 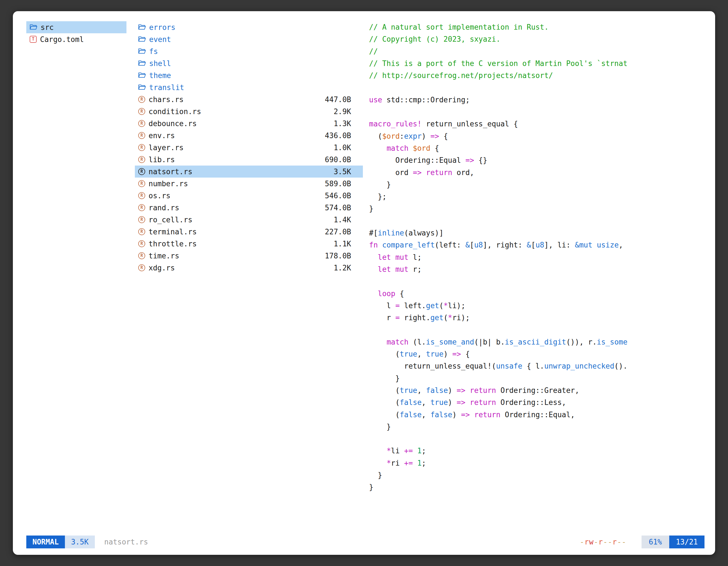 I want to click on mode-badge: NORMAL, so click(x=46, y=542).